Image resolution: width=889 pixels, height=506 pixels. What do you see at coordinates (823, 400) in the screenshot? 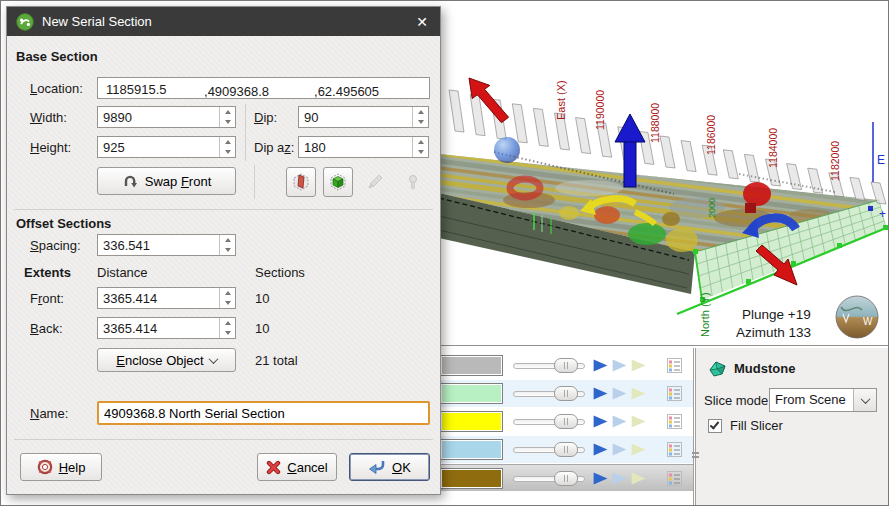
I see `slice-mode-dropdown: From Scene` at bounding box center [823, 400].